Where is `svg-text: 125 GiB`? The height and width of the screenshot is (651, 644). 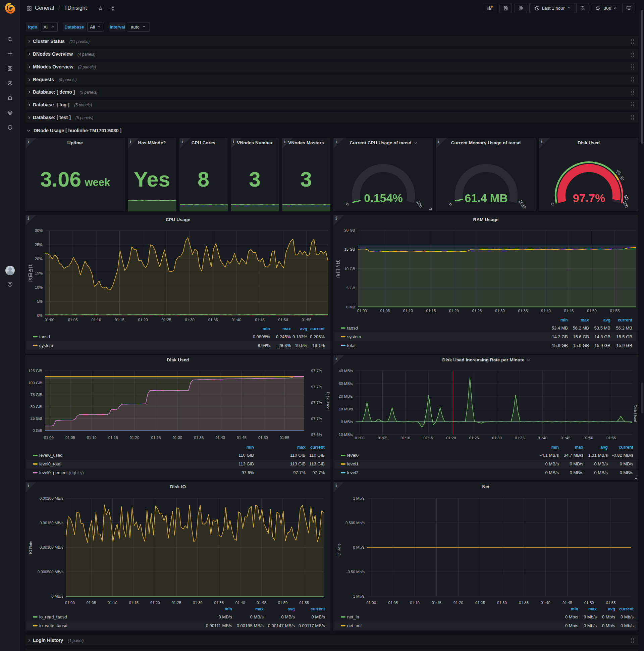
svg-text: 125 GiB is located at coordinates (35, 371).